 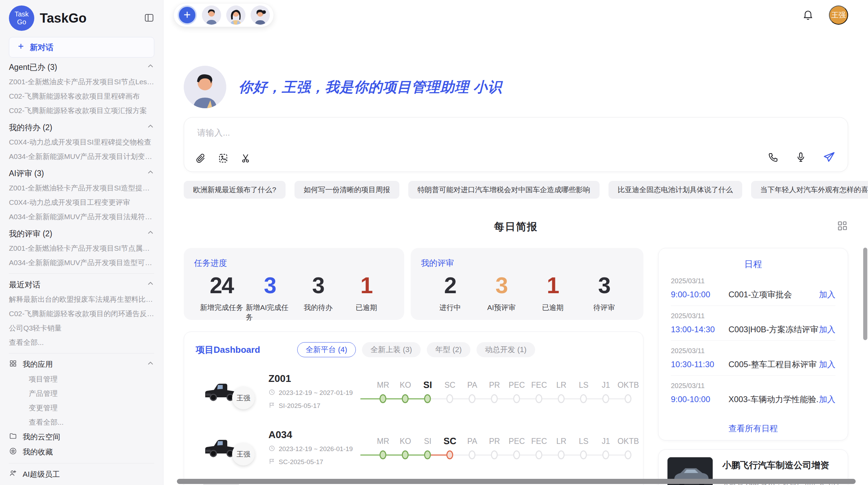 I want to click on notifications-button, so click(x=808, y=15).